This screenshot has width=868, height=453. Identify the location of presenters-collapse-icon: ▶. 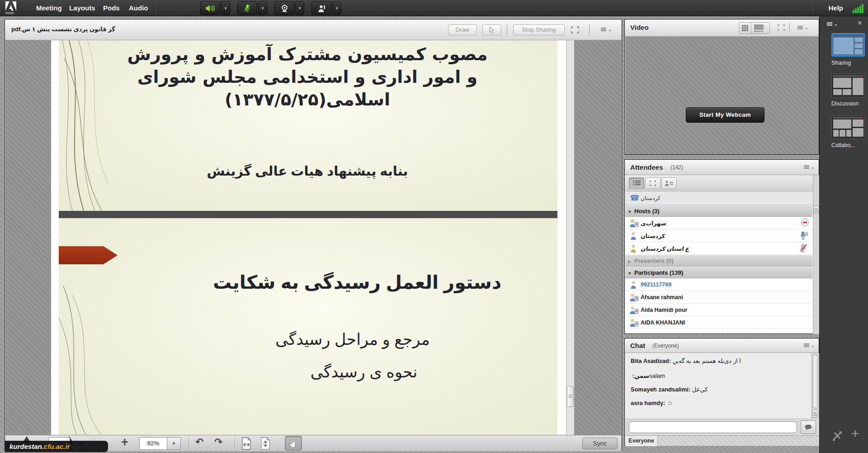
(630, 262).